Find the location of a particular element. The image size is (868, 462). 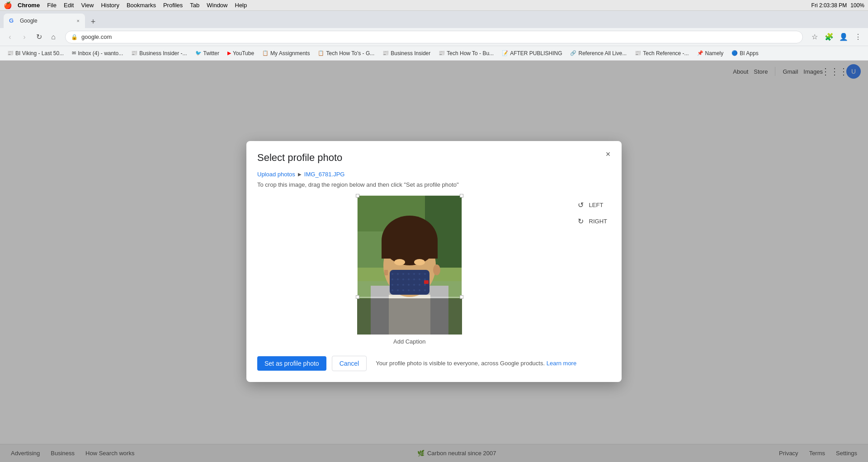

bookmark-business-insider2: 📰 Business Insider is located at coordinates (406, 53).